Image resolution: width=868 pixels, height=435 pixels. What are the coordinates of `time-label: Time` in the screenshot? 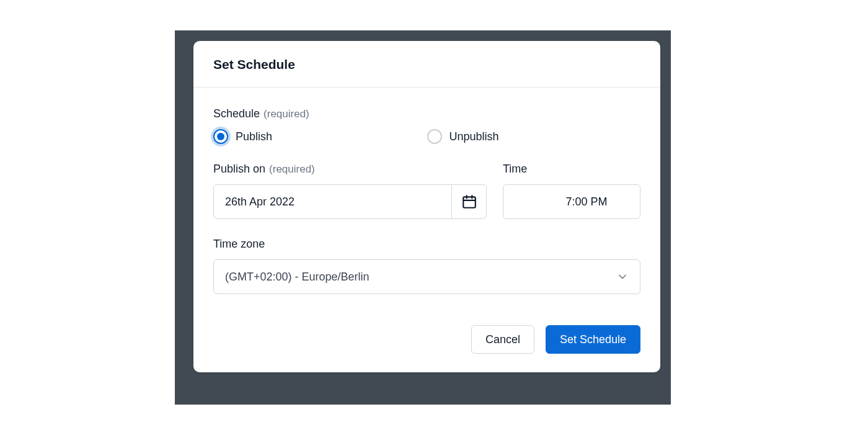 It's located at (572, 169).